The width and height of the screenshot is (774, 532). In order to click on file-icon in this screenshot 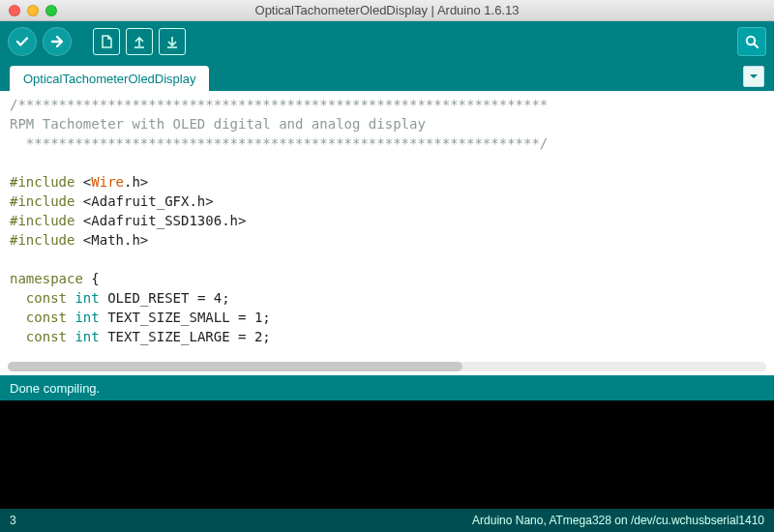, I will do `click(106, 42)`.